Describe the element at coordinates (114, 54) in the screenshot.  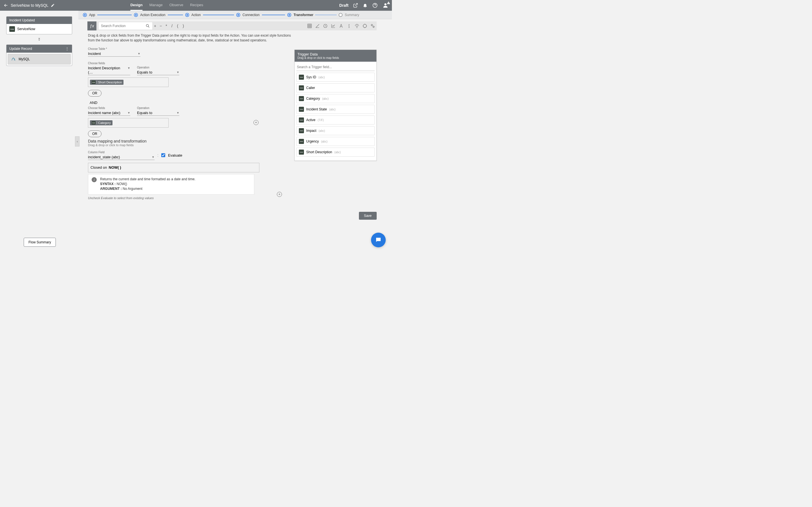
I see `choose-table-select: Incident ▼` at that location.